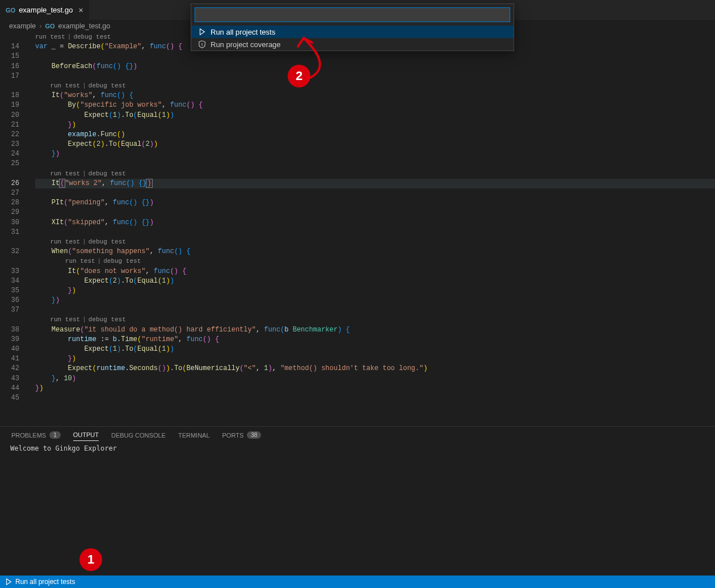 Image resolution: width=715 pixels, height=588 pixels. I want to click on statusbar: Run all project tests, so click(358, 582).